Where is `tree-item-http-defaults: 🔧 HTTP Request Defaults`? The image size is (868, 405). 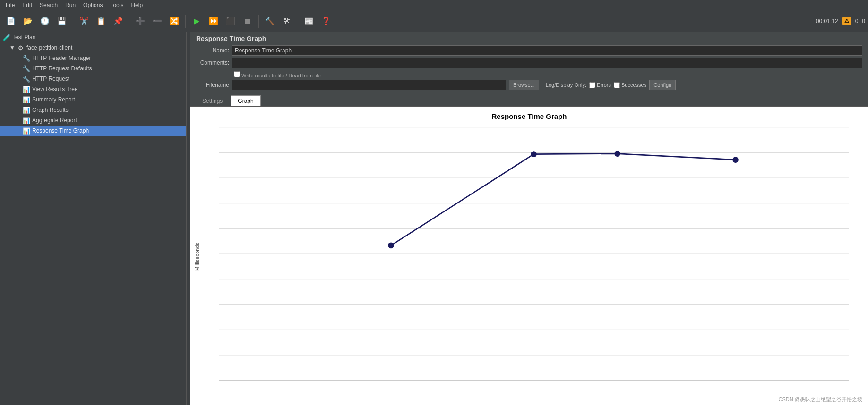 tree-item-http-defaults: 🔧 HTTP Request Defaults is located at coordinates (93, 68).